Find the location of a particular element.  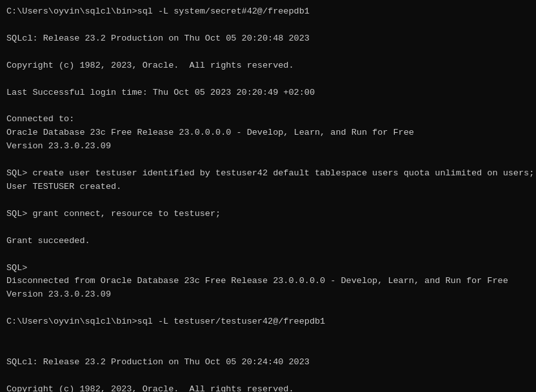

terminal-line-disconnected: Disconnected from Oracle Database 23c Fr… is located at coordinates (268, 281).